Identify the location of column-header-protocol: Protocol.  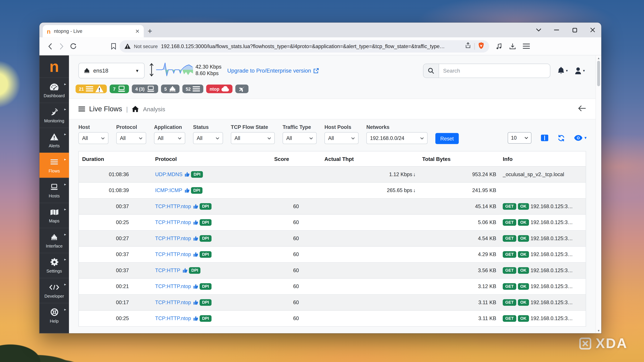
(211, 159).